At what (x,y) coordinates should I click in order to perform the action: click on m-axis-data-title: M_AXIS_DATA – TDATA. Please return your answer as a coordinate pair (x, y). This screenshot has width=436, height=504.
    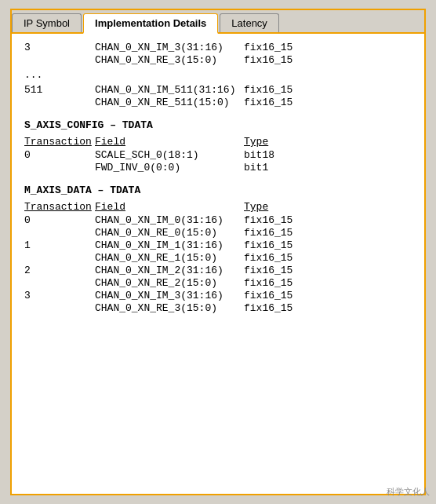
    Looking at the image, I should click on (218, 190).